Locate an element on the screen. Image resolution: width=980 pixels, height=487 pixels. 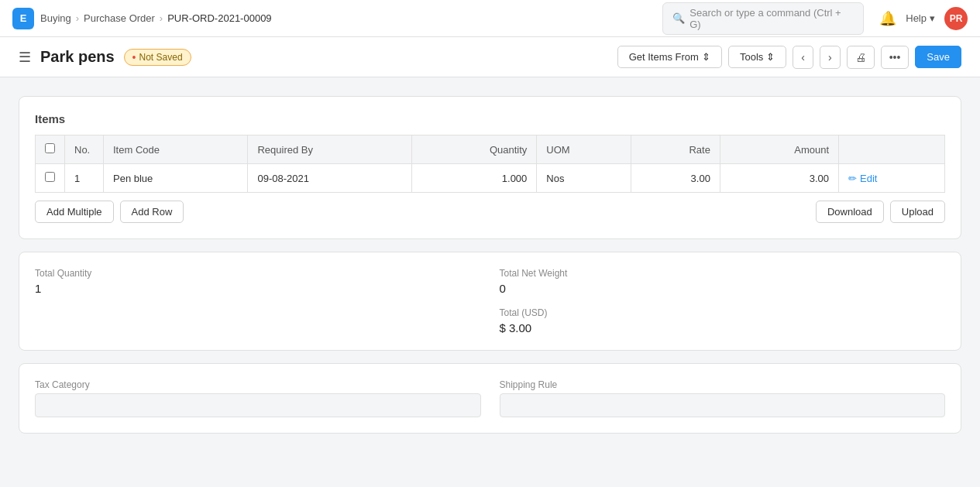
breadcrumb-sep-1: › is located at coordinates (77, 19).